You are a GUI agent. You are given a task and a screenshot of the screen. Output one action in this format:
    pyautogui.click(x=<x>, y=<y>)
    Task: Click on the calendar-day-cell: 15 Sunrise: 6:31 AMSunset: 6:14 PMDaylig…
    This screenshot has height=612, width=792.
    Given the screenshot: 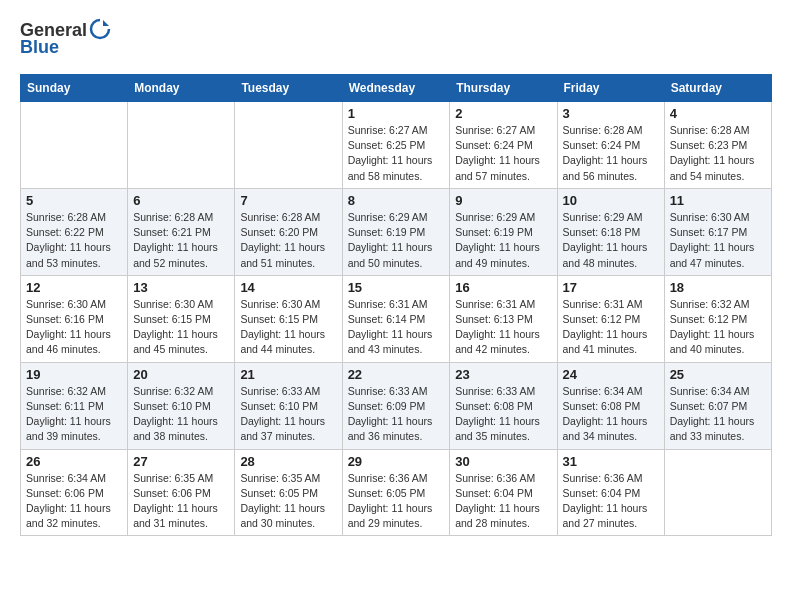 What is the action you would take?
    pyautogui.click(x=396, y=318)
    